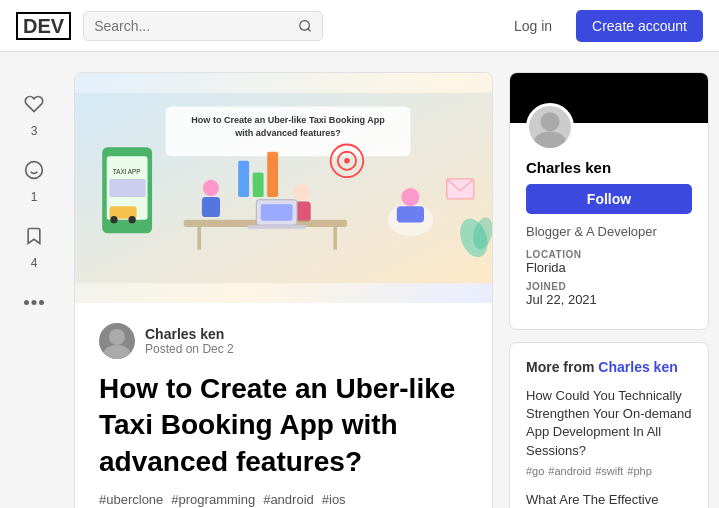 This screenshot has height=508, width=719. What do you see at coordinates (609, 294) in the screenshot?
I see `joined-meta: JOINED Jul 22, 2021` at bounding box center [609, 294].